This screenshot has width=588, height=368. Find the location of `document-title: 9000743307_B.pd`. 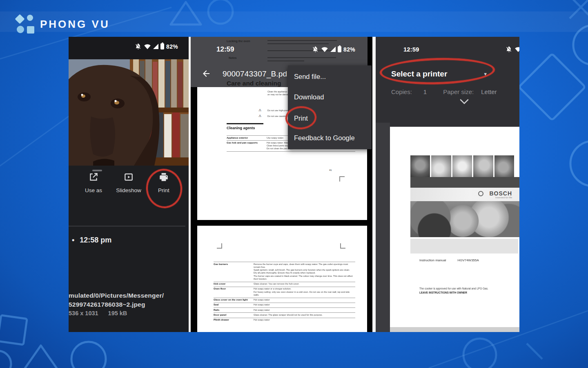

document-title: 9000743307_B.pd is located at coordinates (255, 74).